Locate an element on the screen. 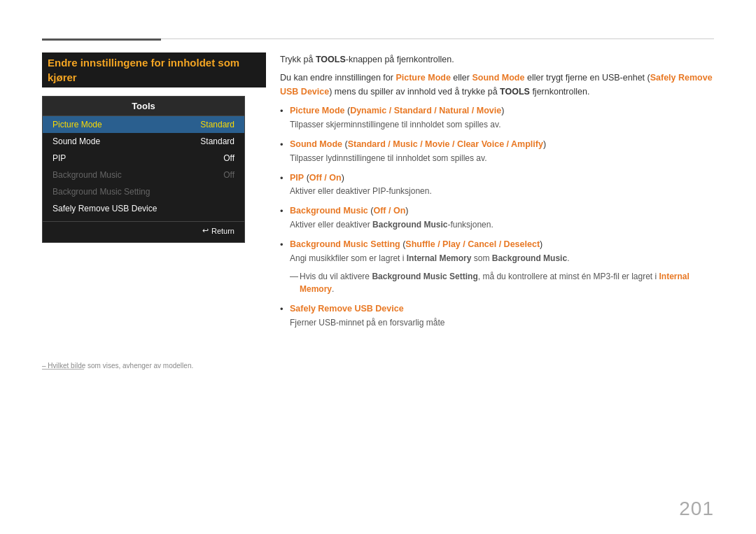 Image resolution: width=756 pixels, height=534 pixels. intro-para-1: Trykk på TOOLS-knappen på fjernkontrolle… is located at coordinates (497, 59).